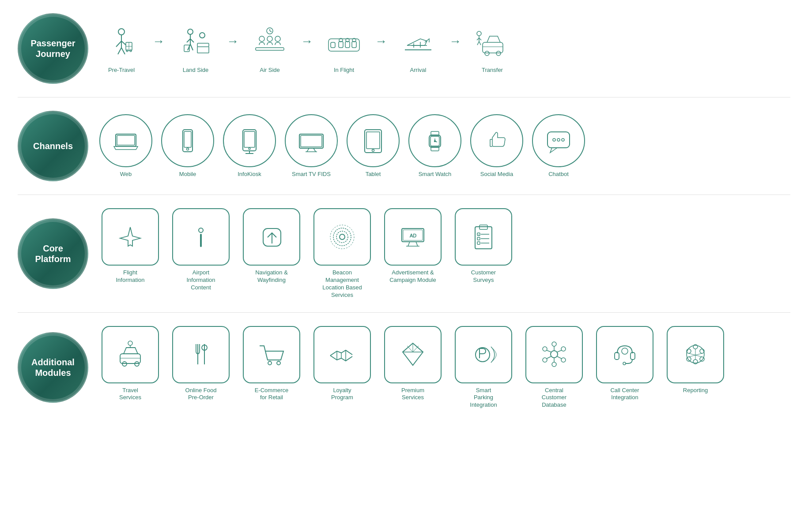 Image resolution: width=808 pixels, height=532 pixels. Describe the element at coordinates (559, 141) in the screenshot. I see `chatbot-icon-circle` at that location.